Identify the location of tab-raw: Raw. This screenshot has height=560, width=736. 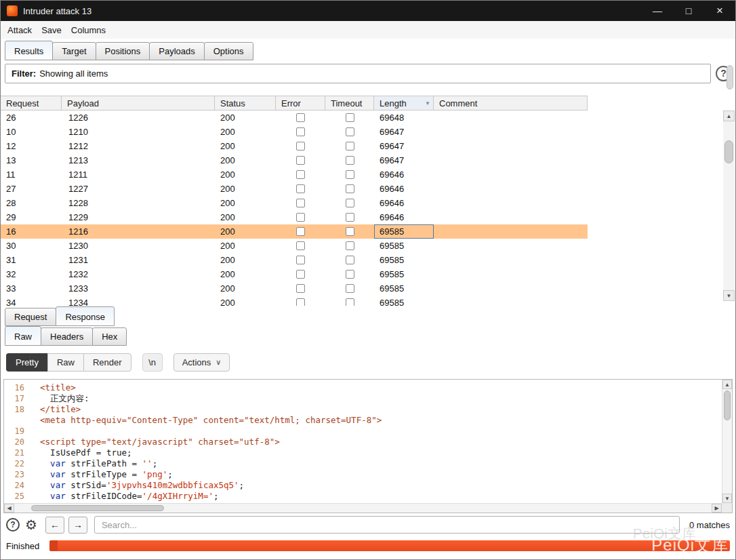
(23, 336).